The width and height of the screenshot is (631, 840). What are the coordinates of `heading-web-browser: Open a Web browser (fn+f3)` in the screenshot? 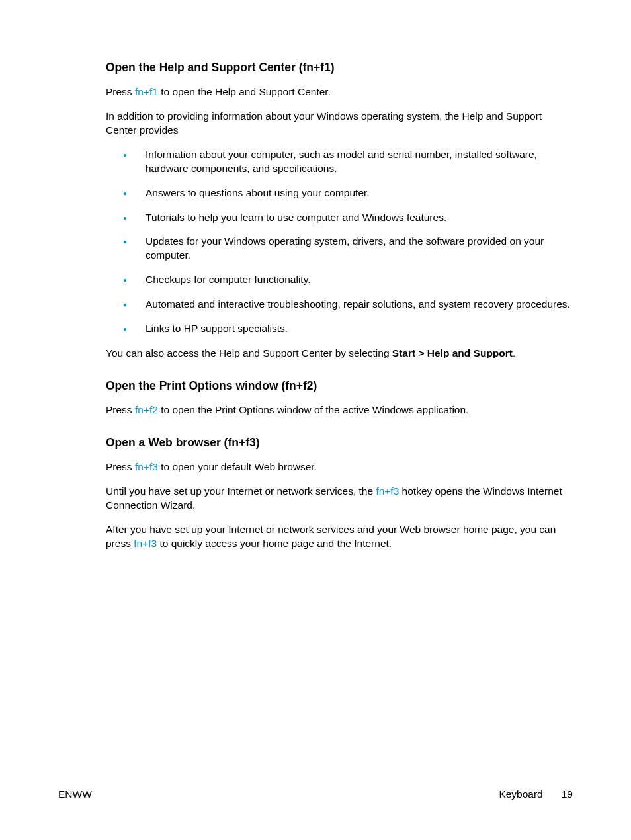 It's located at (339, 443).